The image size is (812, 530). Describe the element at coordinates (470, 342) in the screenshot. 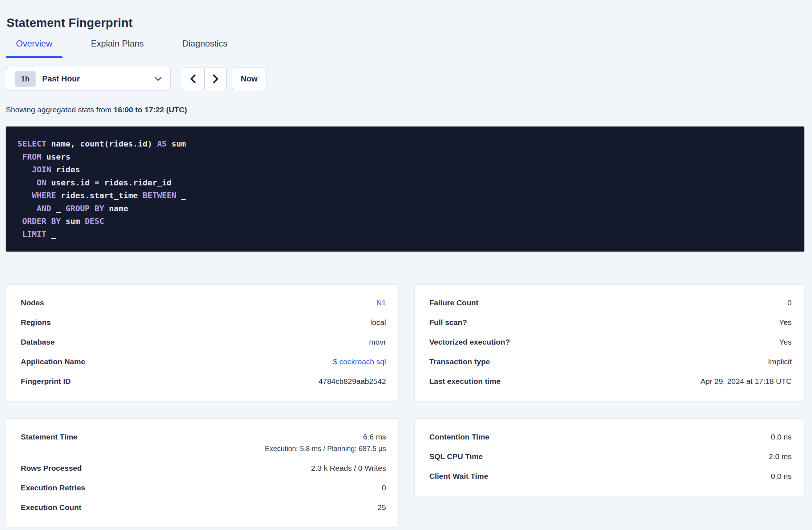

I see `vectorized-execution-label: Vectorized execution?` at that location.